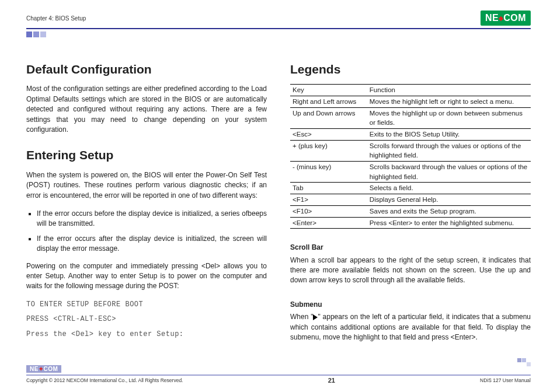  I want to click on page-footer: NE✦COM Copyright © 2012 NEXCOM Internati…, so click(278, 374).